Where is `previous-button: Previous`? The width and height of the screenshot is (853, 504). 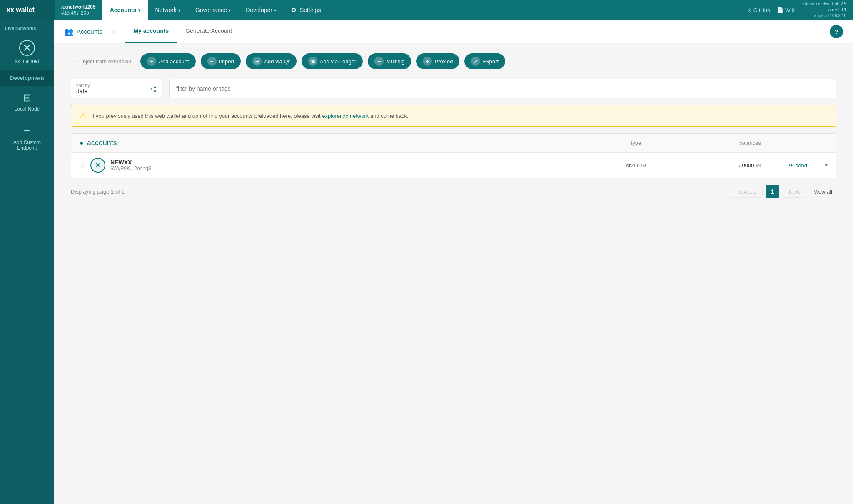
previous-button: Previous is located at coordinates (746, 191).